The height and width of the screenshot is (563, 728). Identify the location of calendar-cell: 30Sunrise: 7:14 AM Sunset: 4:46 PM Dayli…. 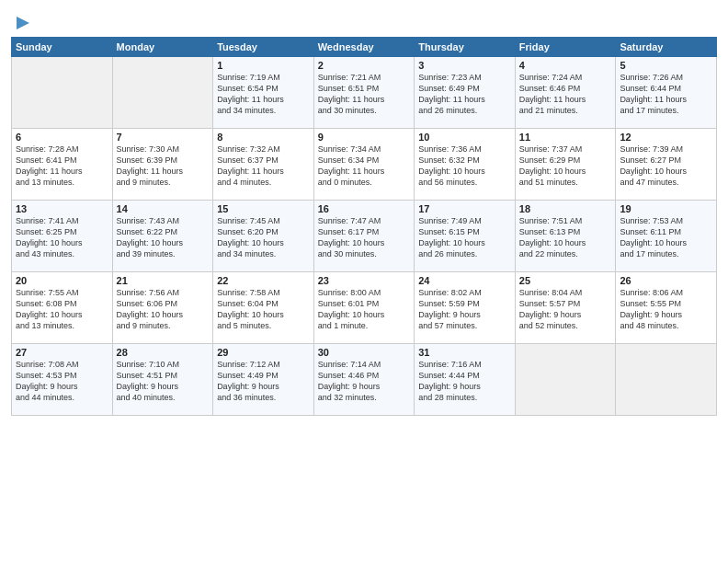
(364, 380).